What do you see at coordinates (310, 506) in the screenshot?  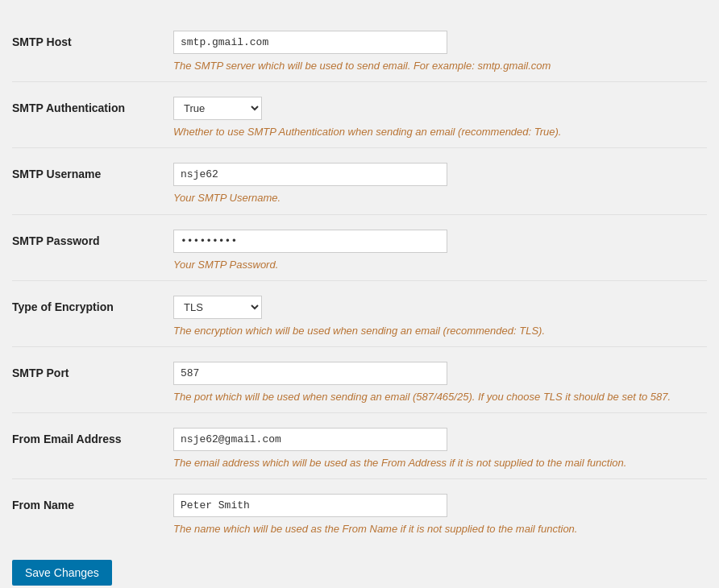 I see `from-name-input` at bounding box center [310, 506].